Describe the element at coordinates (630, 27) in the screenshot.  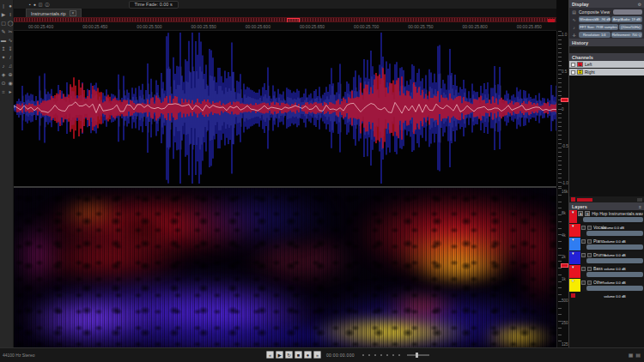
I see `fft-window-button: (20ms/50Hz)` at that location.